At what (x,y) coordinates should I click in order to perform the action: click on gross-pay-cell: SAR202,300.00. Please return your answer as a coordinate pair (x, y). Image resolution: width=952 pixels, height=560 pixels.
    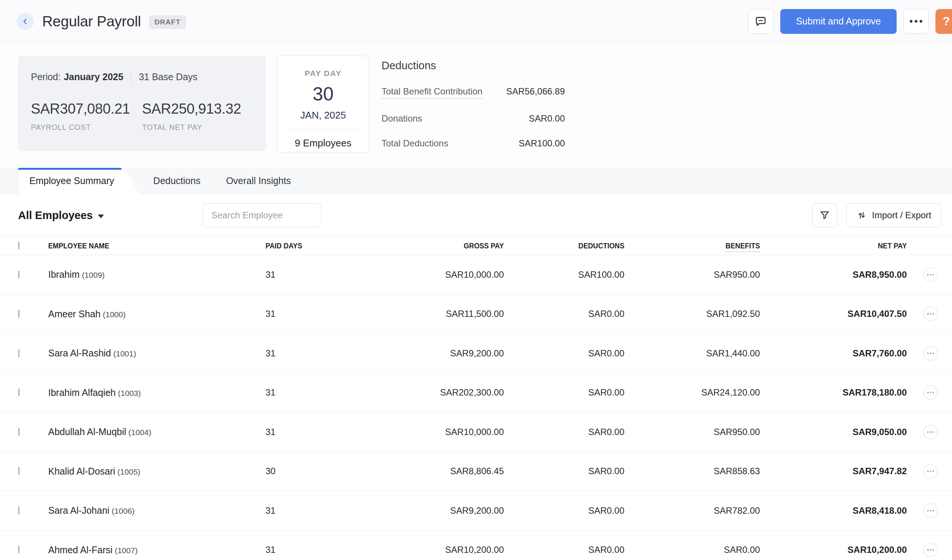
    Looking at the image, I should click on (423, 393).